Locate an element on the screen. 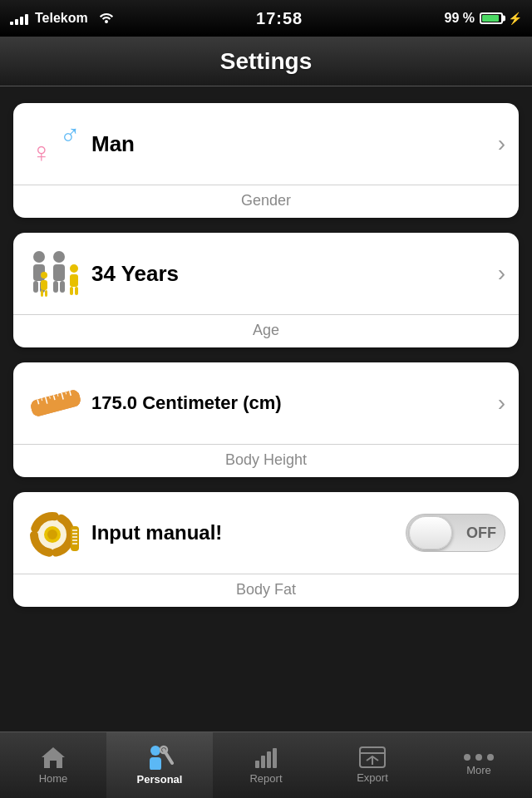  tab-more-label: More is located at coordinates (479, 770).